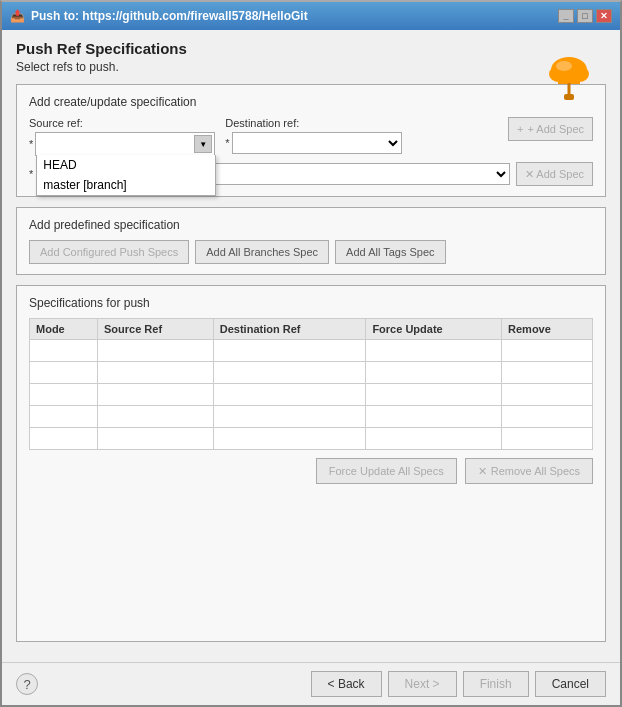  Describe the element at coordinates (126, 185) in the screenshot. I see `source-option-master: master [branch]` at that location.